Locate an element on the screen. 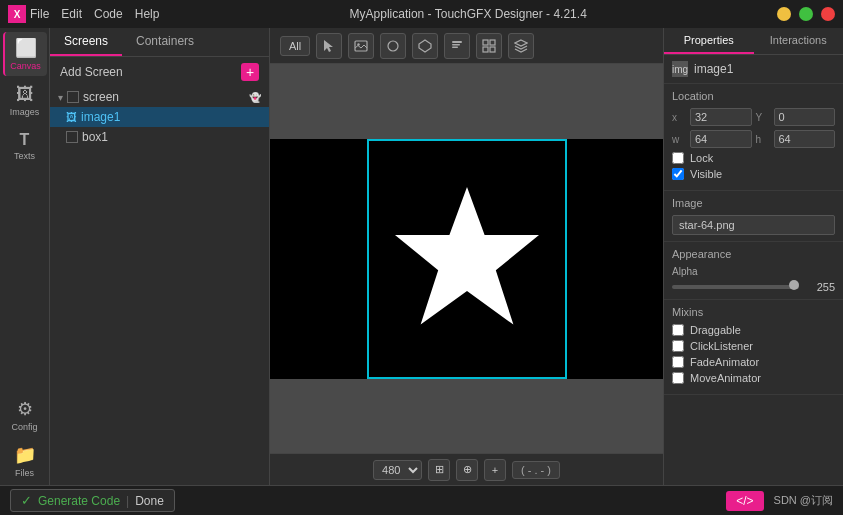 This screenshot has height=515, width=843. menu-file: File is located at coordinates (40, 14).